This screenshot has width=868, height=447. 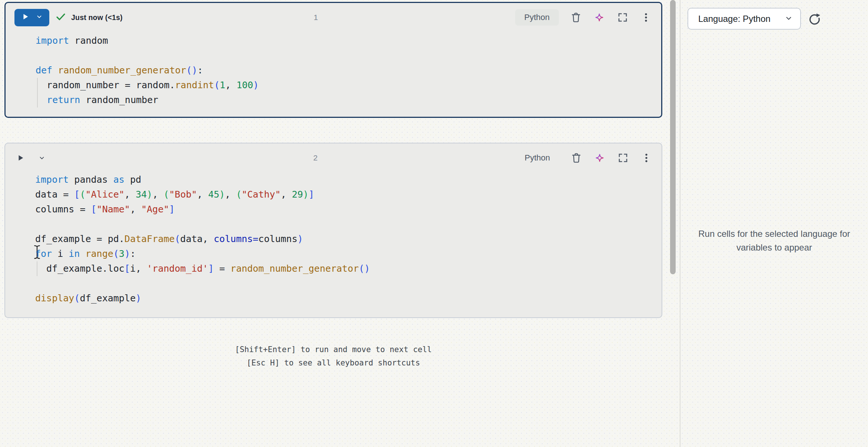 What do you see at coordinates (348, 41) in the screenshot?
I see `code-line: import random` at bounding box center [348, 41].